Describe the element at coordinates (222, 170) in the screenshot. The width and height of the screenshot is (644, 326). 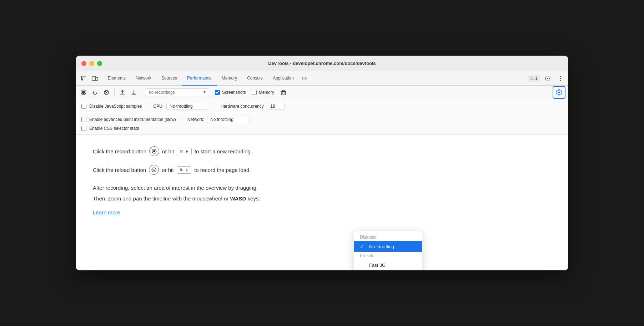
I see `reload-instruction-suffix: to record the page load.` at that location.